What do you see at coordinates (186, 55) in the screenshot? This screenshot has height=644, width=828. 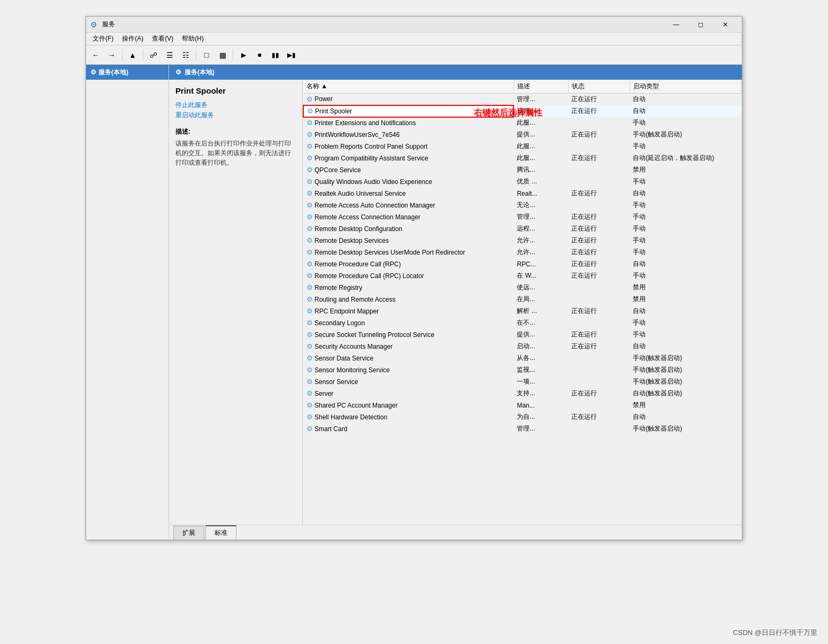 I see `details-button: ☷` at bounding box center [186, 55].